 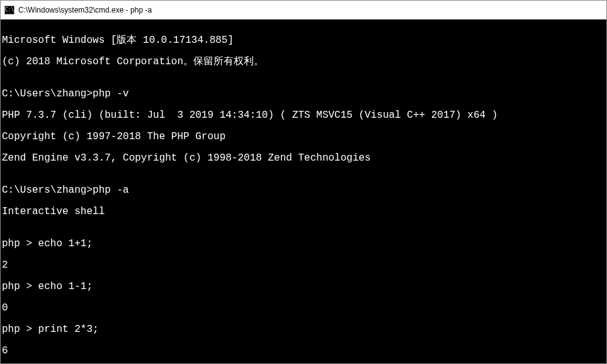 What do you see at coordinates (304, 266) in the screenshot?
I see `terminal-line: 2` at bounding box center [304, 266].